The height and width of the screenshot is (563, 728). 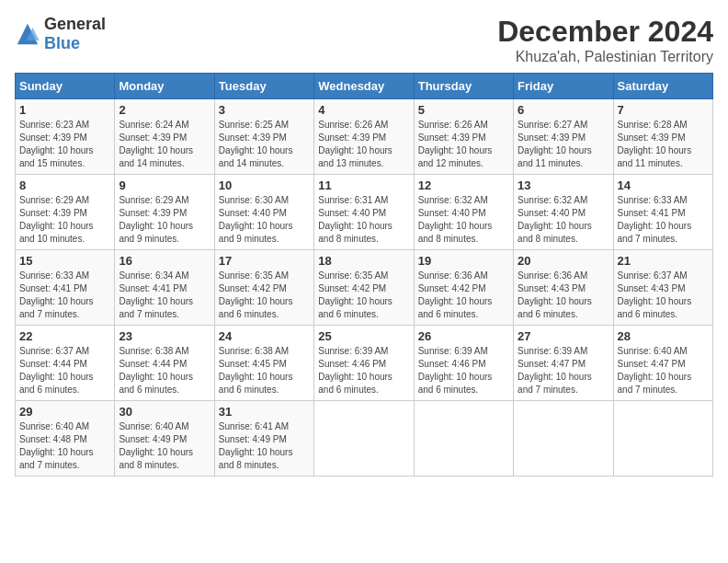 I want to click on day-number: 28, so click(x=664, y=337).